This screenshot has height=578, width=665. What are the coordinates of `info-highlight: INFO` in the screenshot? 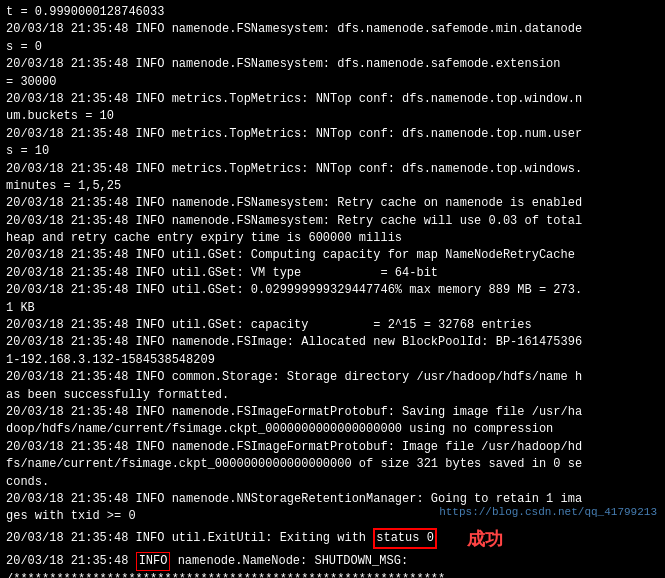 It's located at (154, 562).